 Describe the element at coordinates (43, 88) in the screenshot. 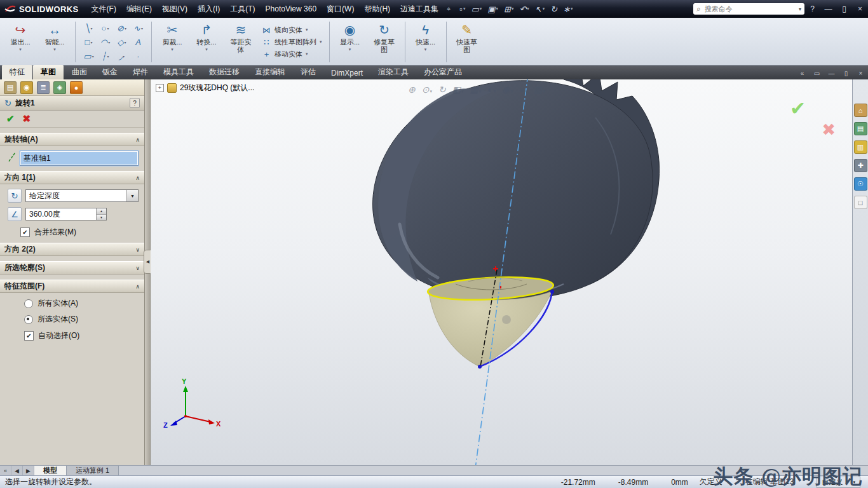

I see `configuration-manager-tab-icon: ≣` at that location.